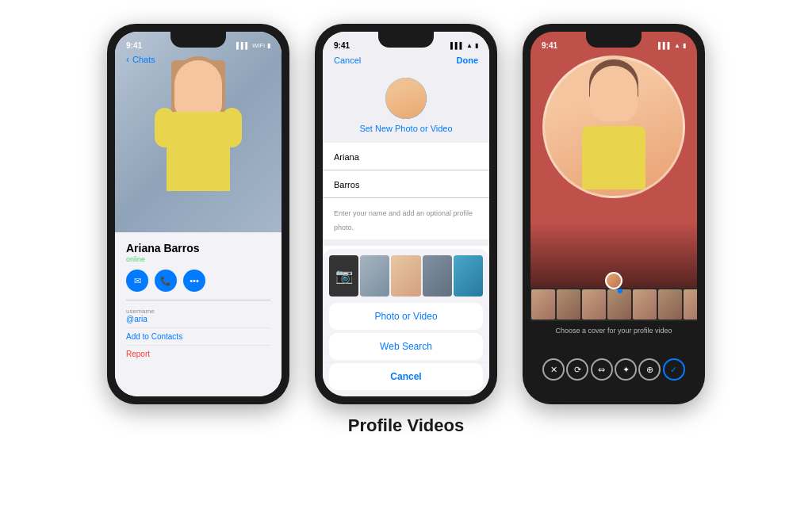 This screenshot has width=812, height=528. What do you see at coordinates (406, 316) in the screenshot?
I see `photo-or-video-button: Photo or Video` at bounding box center [406, 316].